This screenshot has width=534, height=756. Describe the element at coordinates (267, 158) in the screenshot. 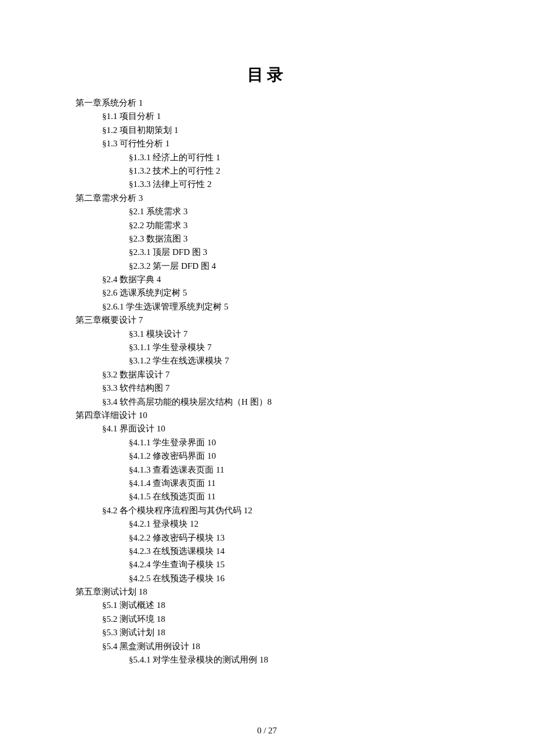

I see `toc-entry: §1.3.1 经济上的可行性 1` at that location.